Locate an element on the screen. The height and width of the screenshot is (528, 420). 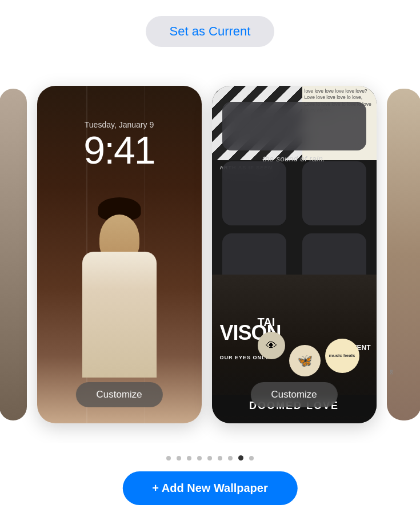
customize-button-2: Customize is located at coordinates (294, 395).